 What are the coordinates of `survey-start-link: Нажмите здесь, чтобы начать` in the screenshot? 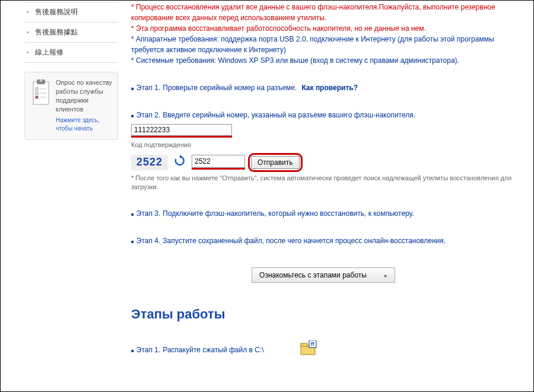 It's located at (84, 125).